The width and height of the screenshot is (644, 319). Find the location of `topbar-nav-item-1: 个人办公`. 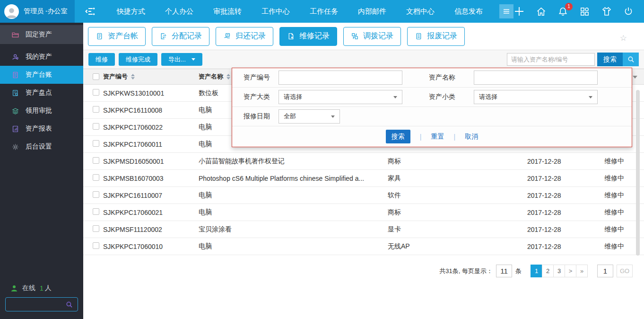

topbar-nav-item-1: 个人办公 is located at coordinates (179, 11).